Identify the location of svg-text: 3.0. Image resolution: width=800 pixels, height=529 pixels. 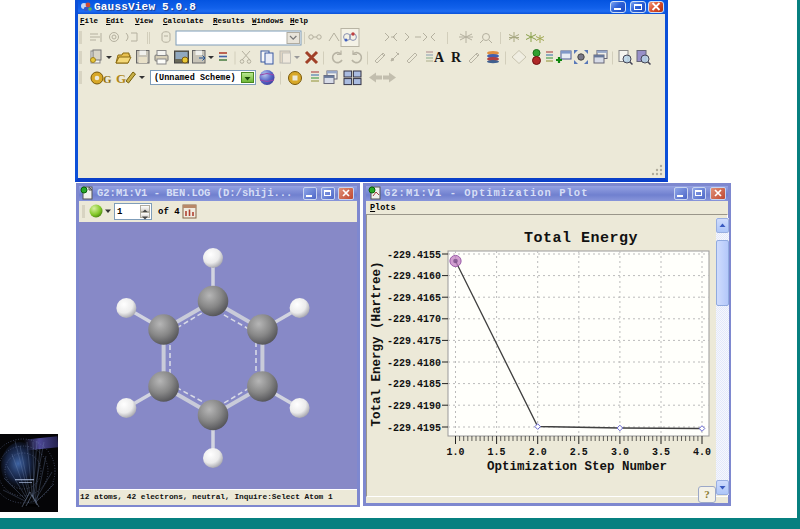
(620, 452).